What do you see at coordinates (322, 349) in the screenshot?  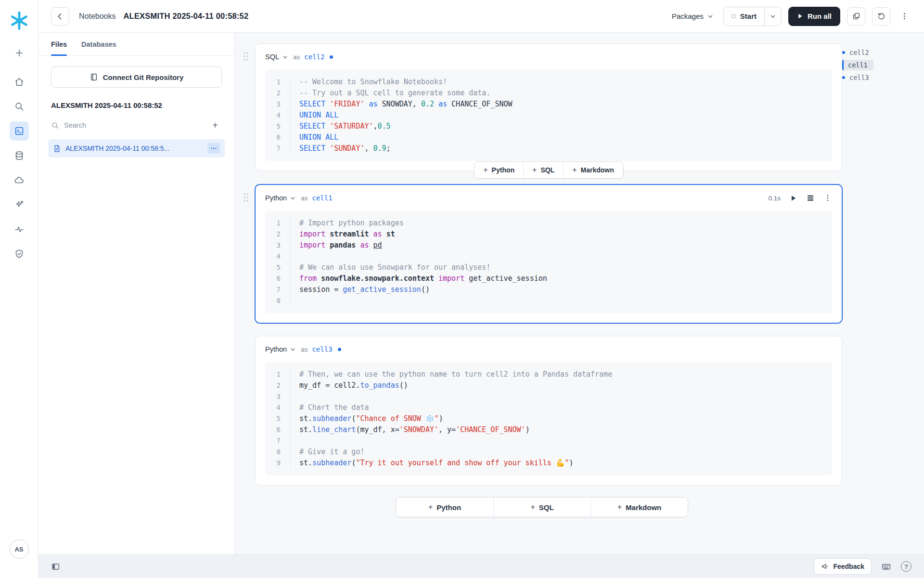 I see `cell-name: cell3` at bounding box center [322, 349].